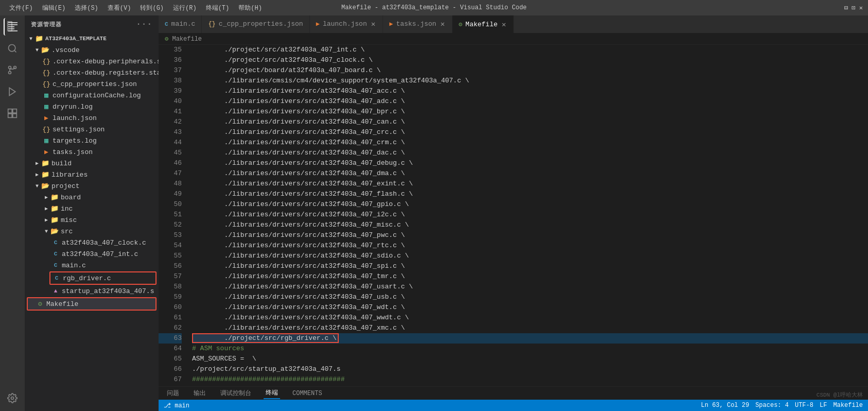 The width and height of the screenshot is (868, 411). What do you see at coordinates (513, 39) in the screenshot?
I see `breadcrumb: ⚙ Makefile` at bounding box center [513, 39].